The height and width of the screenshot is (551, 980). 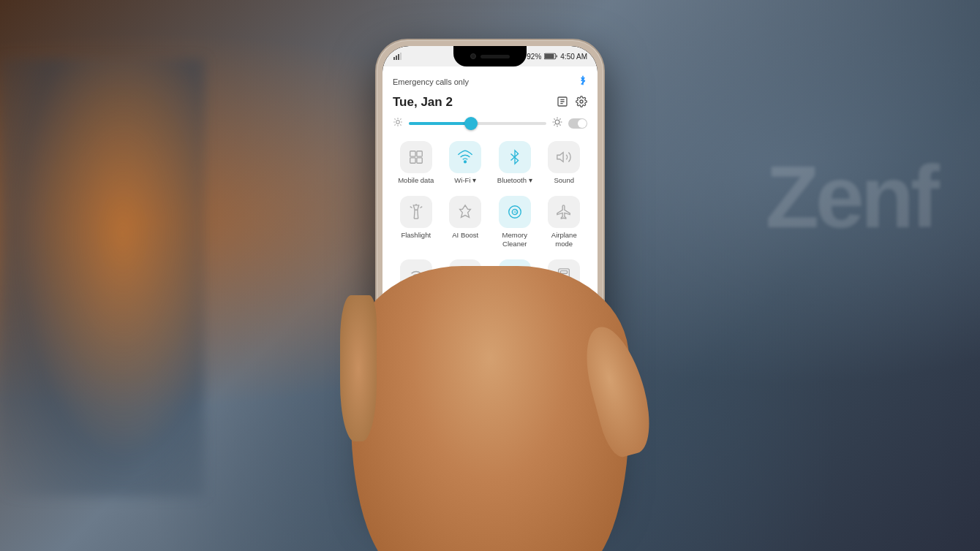 I want to click on wifi-icon-wrap, so click(x=465, y=157).